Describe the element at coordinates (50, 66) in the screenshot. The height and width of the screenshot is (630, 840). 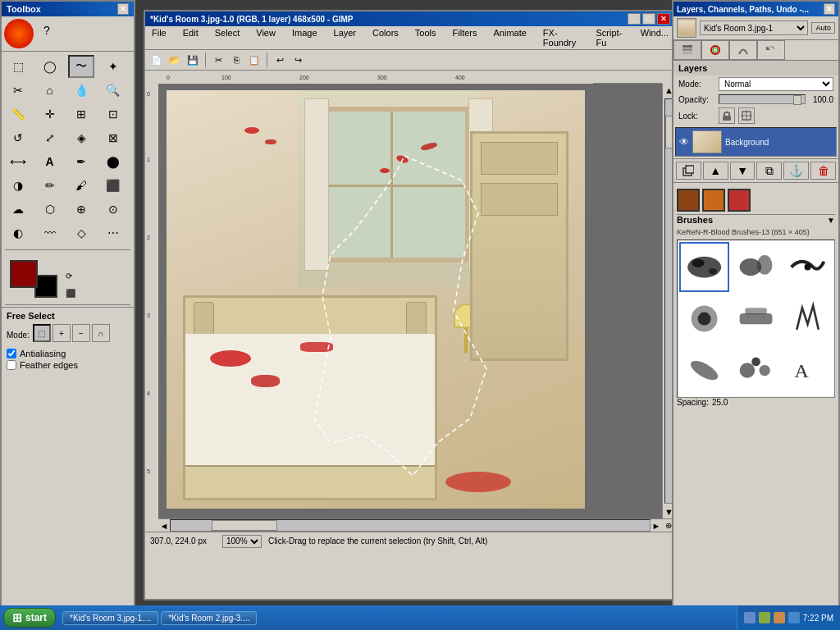
I see `ellipse-select-tool: ◯` at that location.